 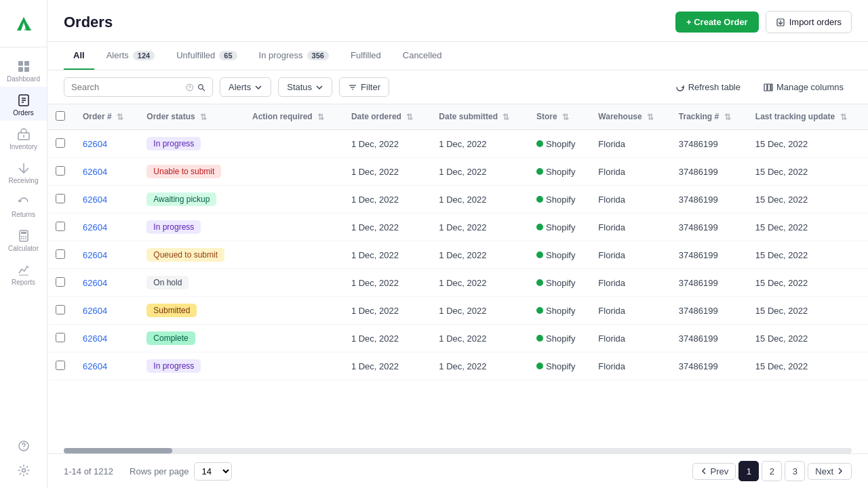 I want to click on sidebar-item-dashboard: Dashboard, so click(x=23, y=70).